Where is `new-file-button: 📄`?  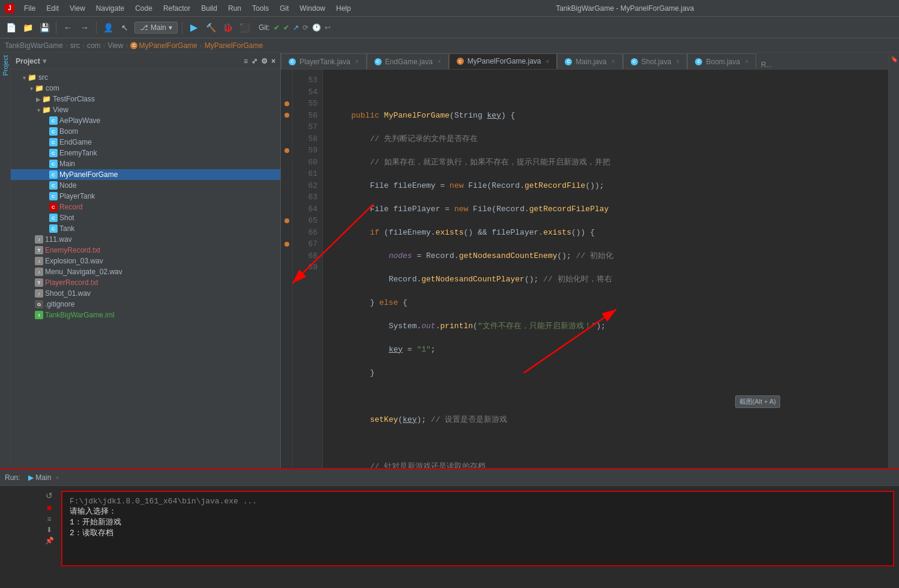
new-file-button: 📄 is located at coordinates (11, 28).